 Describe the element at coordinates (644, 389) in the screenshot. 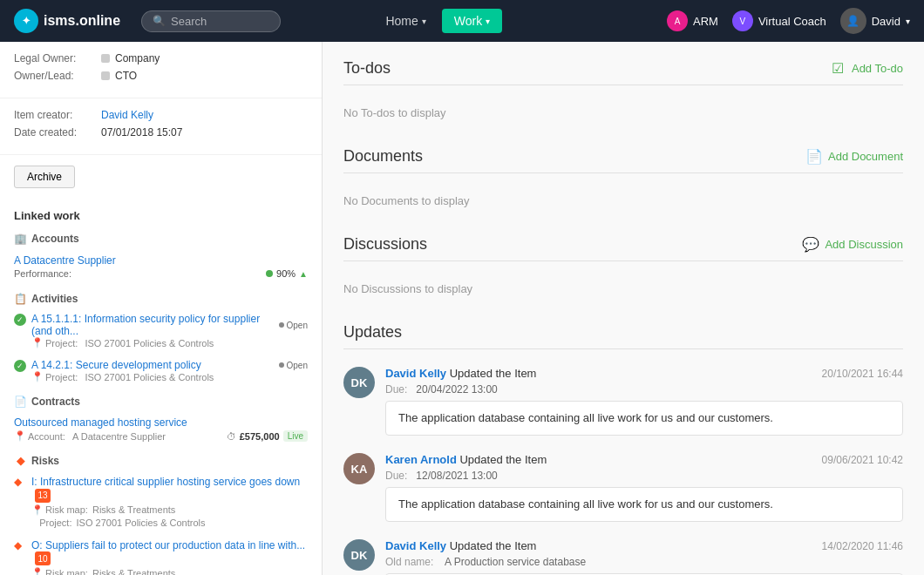

I see `update-due-1: Due: 20/04/2022 13:00` at that location.